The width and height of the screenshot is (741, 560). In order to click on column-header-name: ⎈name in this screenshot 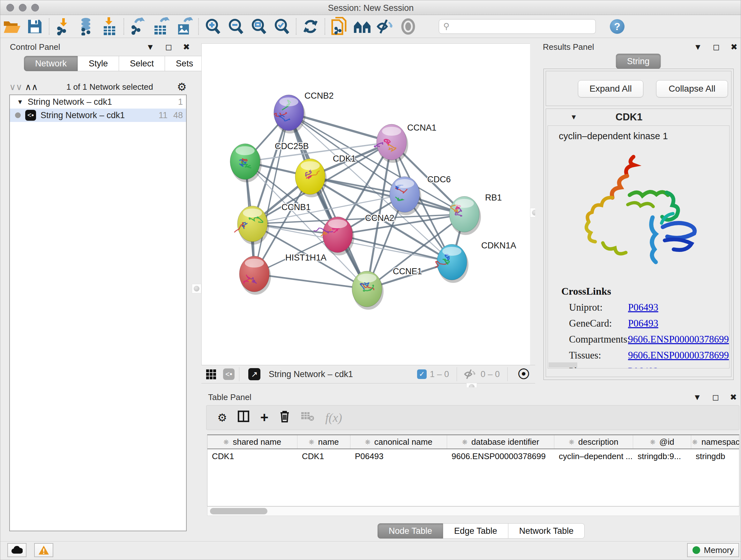, I will do `click(324, 442)`.